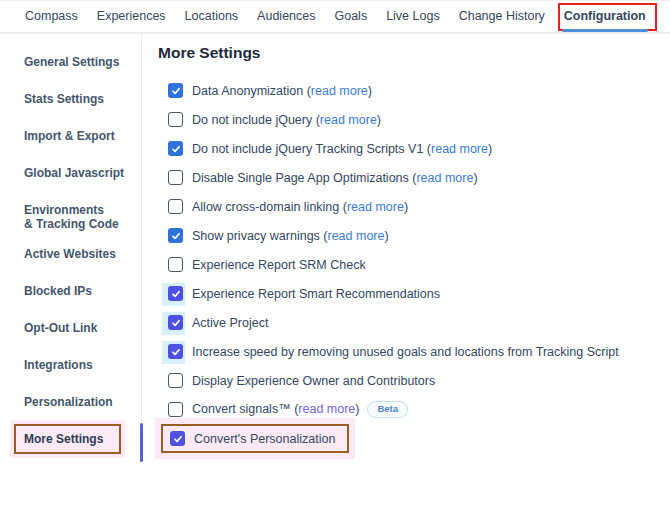 This screenshot has height=527, width=670. Describe the element at coordinates (264, 439) in the screenshot. I see `setting-label: Convert's Personalization` at that location.